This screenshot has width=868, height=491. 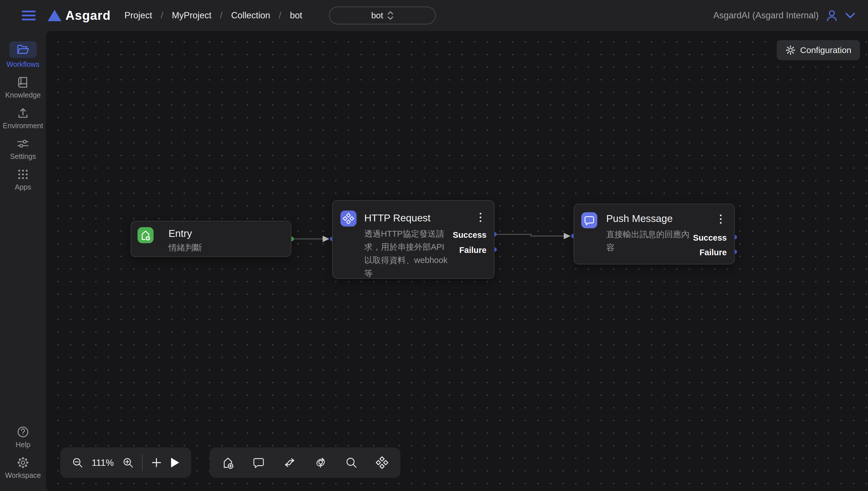 What do you see at coordinates (305, 463) in the screenshot?
I see `node-palette-toolbar` at bounding box center [305, 463].